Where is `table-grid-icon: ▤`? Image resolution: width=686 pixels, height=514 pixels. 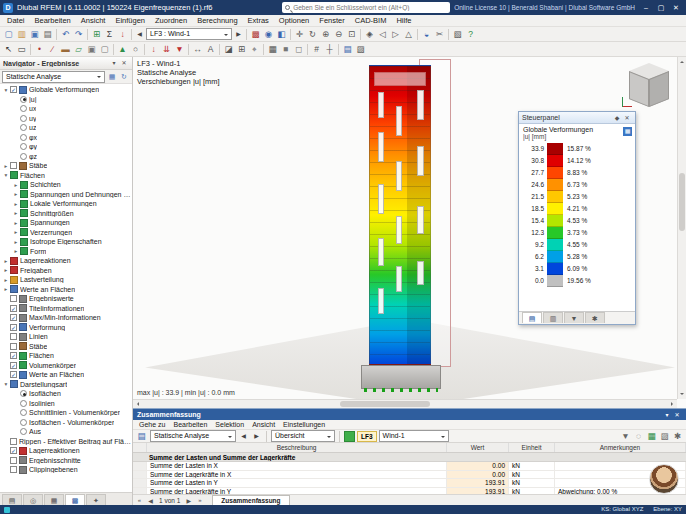
table-grid-icon: ▤ is located at coordinates (142, 436).